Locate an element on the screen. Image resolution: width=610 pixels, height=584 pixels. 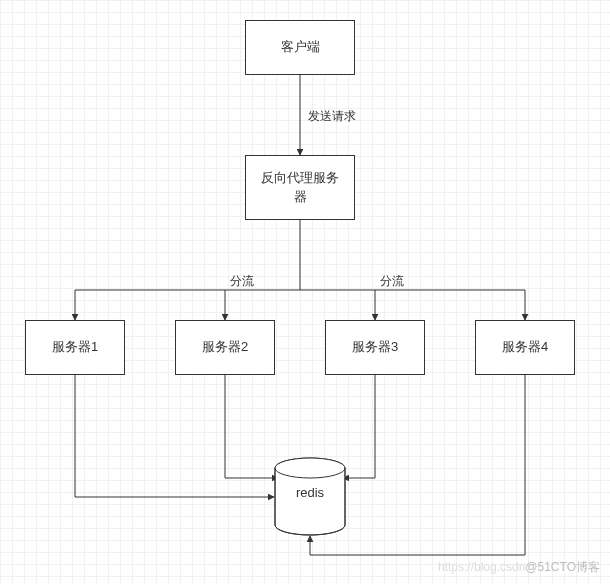
node-client-label: 客户端 is located at coordinates (300, 47).